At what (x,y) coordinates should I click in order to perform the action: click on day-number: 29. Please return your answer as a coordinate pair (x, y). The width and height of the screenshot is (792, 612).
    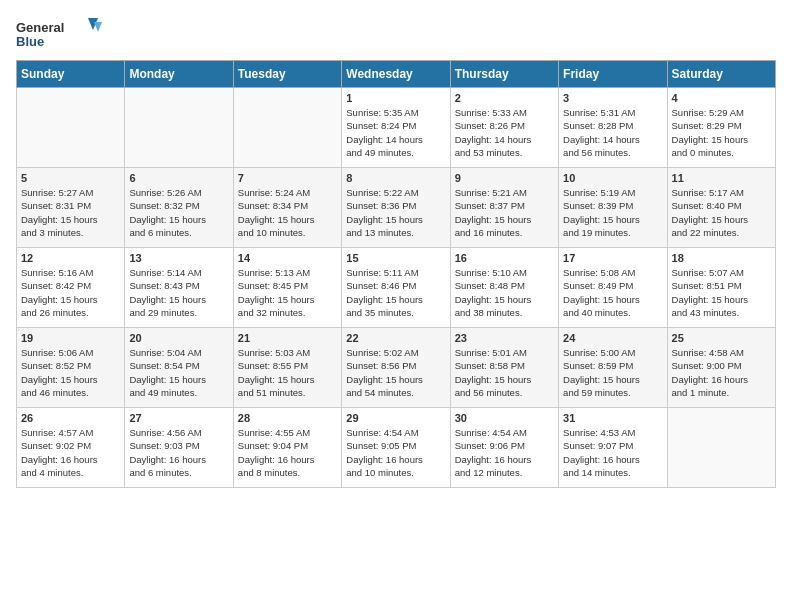
    Looking at the image, I should click on (396, 418).